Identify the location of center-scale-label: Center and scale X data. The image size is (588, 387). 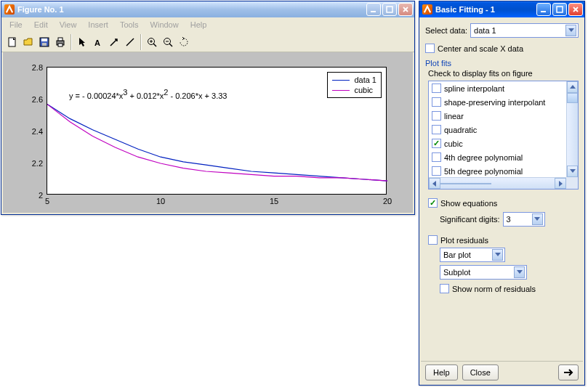
(480, 49).